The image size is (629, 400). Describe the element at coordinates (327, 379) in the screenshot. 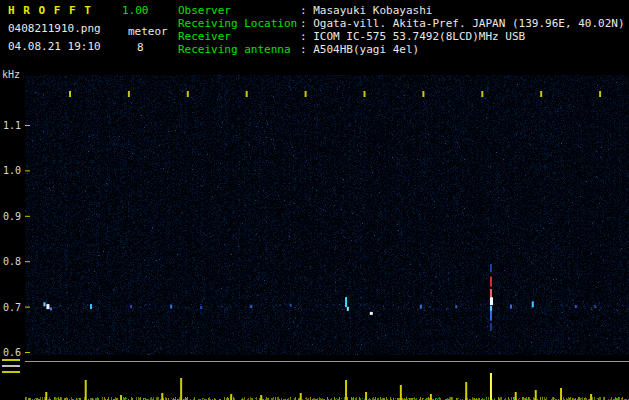

I see `amplitude-canvas` at that location.